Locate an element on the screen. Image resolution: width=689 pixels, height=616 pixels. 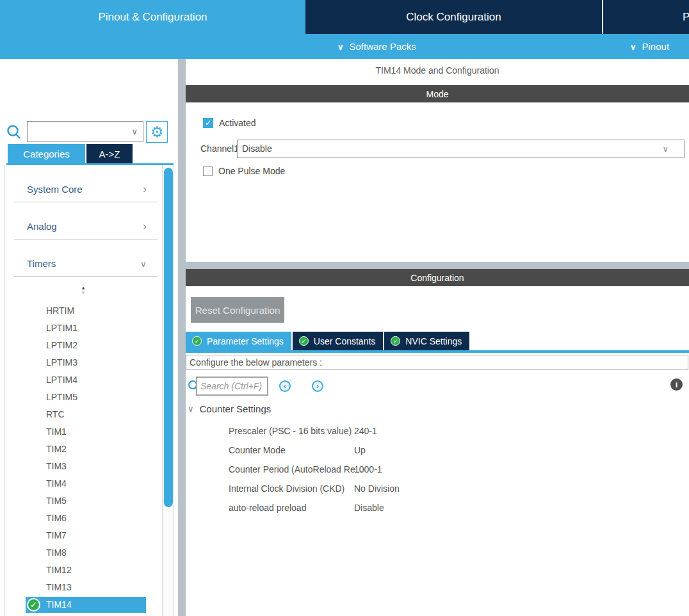
pinout-label: Pinout is located at coordinates (656, 46).